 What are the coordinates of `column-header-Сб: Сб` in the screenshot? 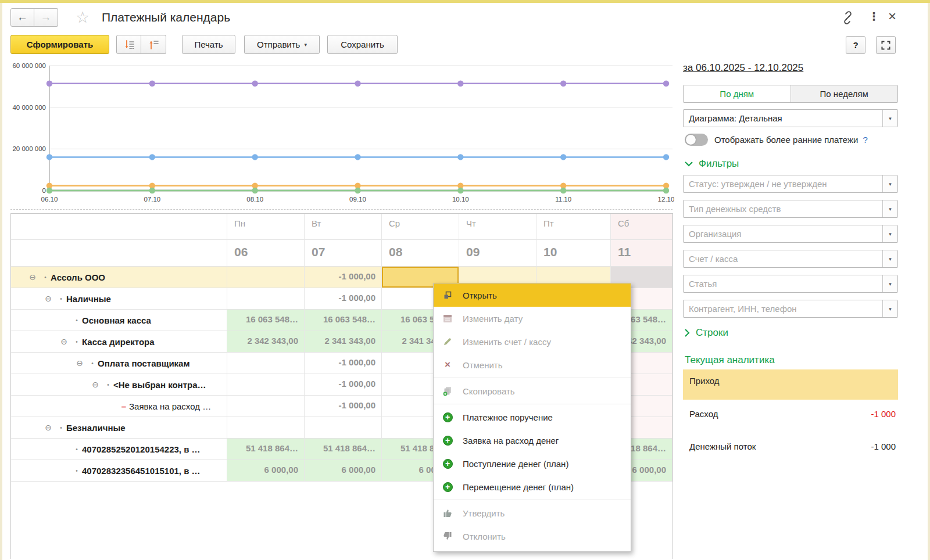 It's located at (642, 227).